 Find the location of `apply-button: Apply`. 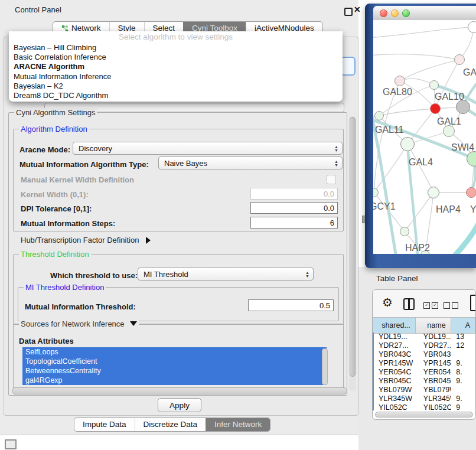

apply-button: Apply is located at coordinates (180, 405).